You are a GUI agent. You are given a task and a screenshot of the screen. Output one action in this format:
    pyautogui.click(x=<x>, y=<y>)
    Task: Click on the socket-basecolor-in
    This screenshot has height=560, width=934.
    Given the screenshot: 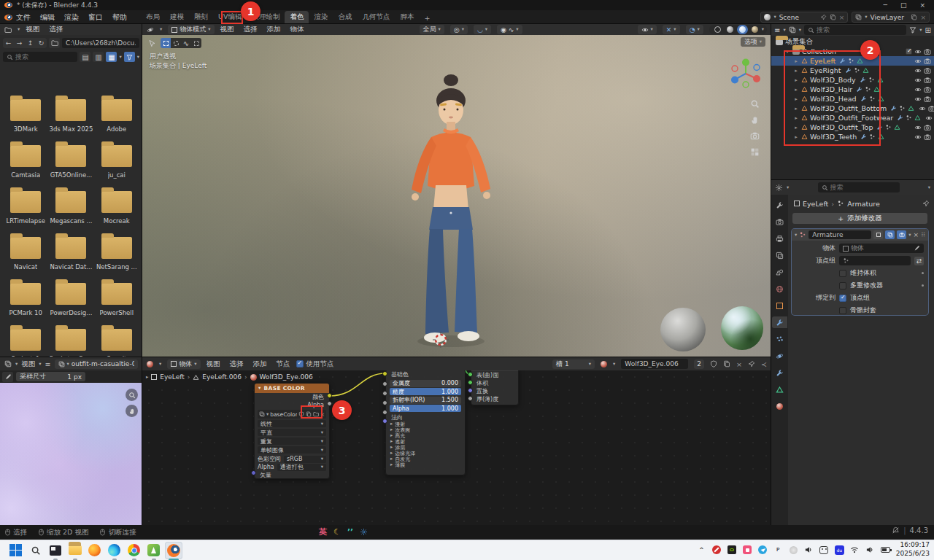 What is the action you would take?
    pyautogui.click(x=385, y=373)
    